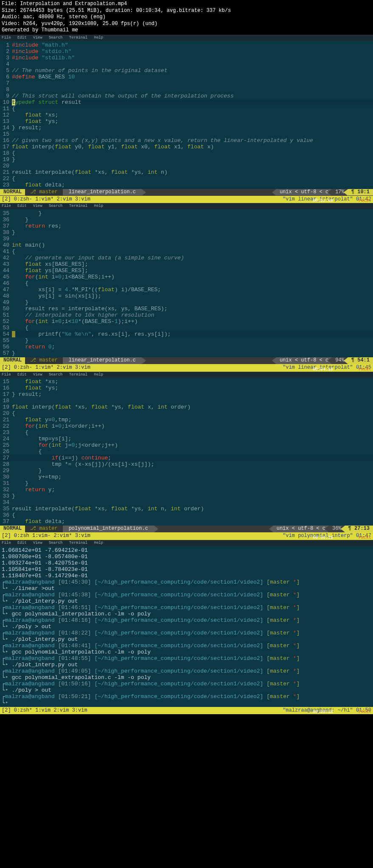 The width and height of the screenshot is (373, 868). What do you see at coordinates (193, 407) in the screenshot?
I see `code-content: float interp(float *xs, float *ys, float…` at bounding box center [193, 407].